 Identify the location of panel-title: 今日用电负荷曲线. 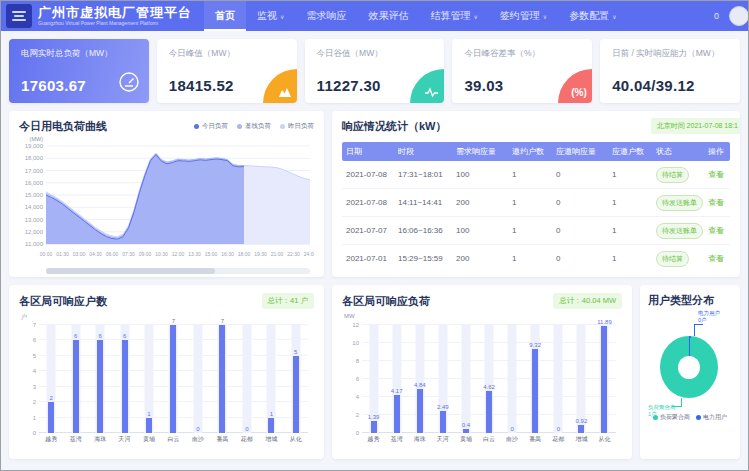
(63, 126).